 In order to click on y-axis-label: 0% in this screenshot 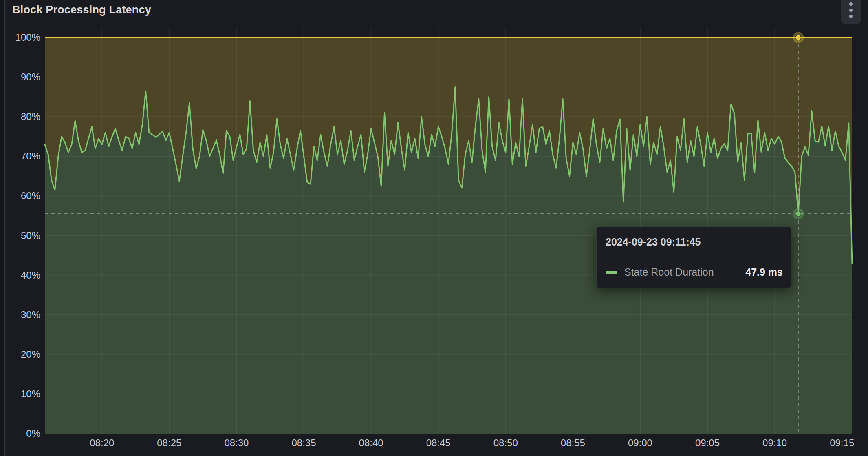, I will do `click(20, 434)`.